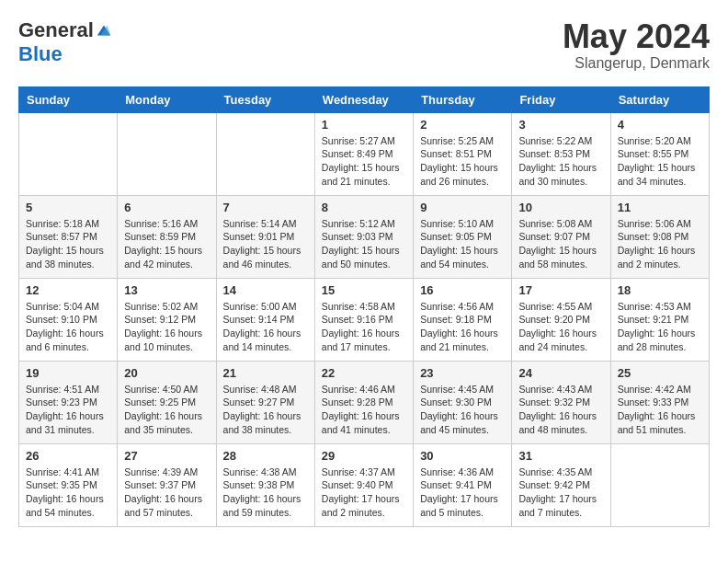  What do you see at coordinates (462, 373) in the screenshot?
I see `day-number: 23` at bounding box center [462, 373].